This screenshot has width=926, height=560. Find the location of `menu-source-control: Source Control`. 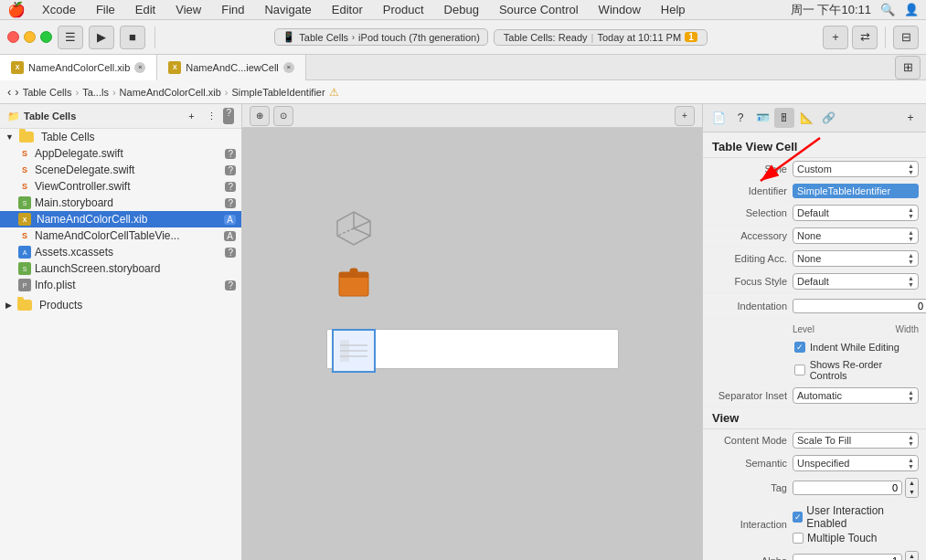

menu-source-control: Source Control is located at coordinates (539, 9).